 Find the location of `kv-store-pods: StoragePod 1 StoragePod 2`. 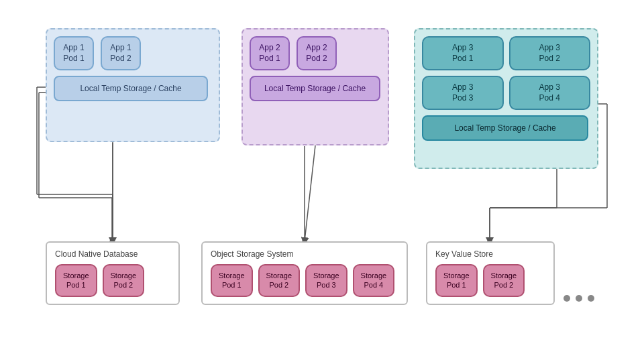

kv-store-pods: StoragePod 1 StoragePod 2 is located at coordinates (490, 280).